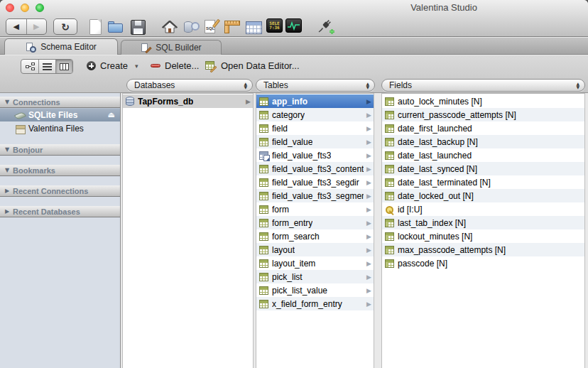 The image size is (588, 368). I want to click on field-row: last_tab_index [N], so click(483, 223).